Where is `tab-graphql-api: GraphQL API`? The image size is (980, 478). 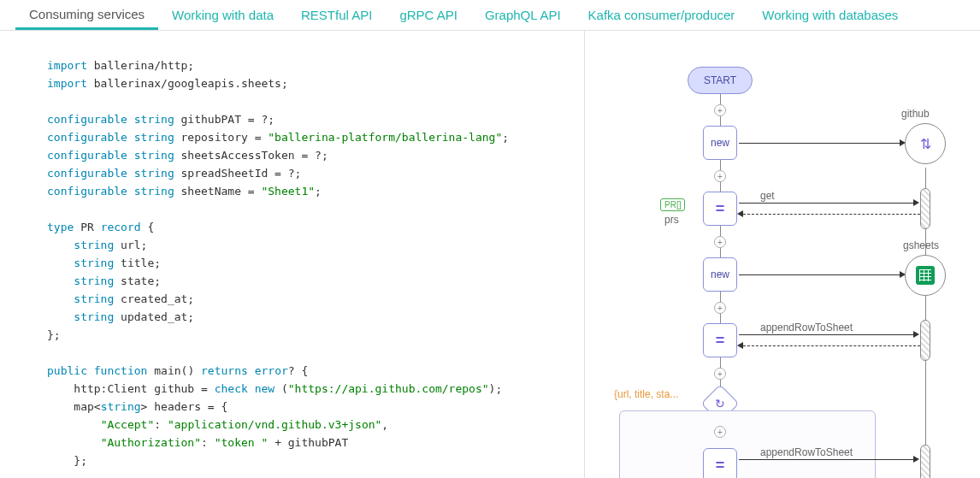
tab-graphql-api: GraphQL API is located at coordinates (523, 15).